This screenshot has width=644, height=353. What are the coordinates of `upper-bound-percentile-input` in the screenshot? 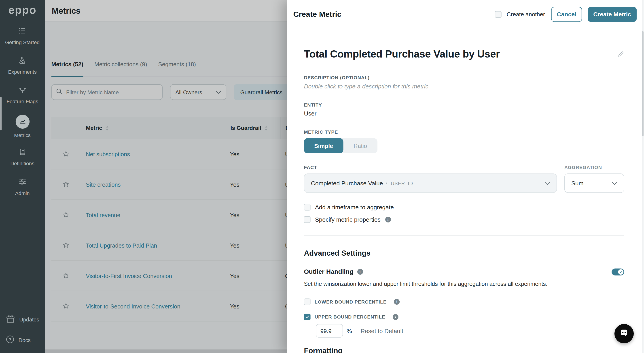 It's located at (329, 331).